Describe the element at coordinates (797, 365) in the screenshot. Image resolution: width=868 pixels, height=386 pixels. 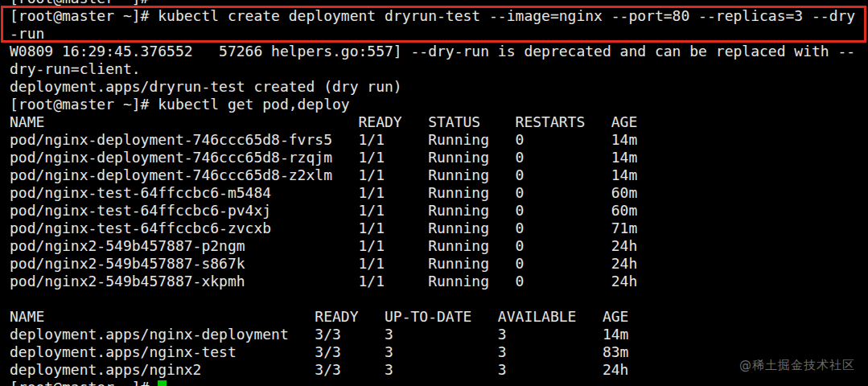
I see `watermark: @稀土掘金技术社区` at that location.